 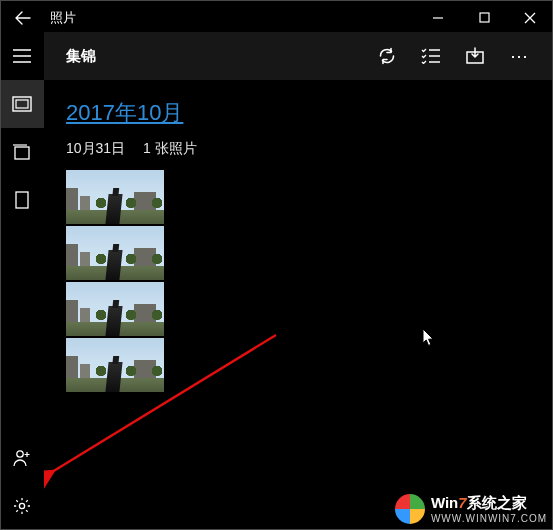 What do you see at coordinates (298, 56) in the screenshot?
I see `toolbar: 集锦 ⋯` at bounding box center [298, 56].